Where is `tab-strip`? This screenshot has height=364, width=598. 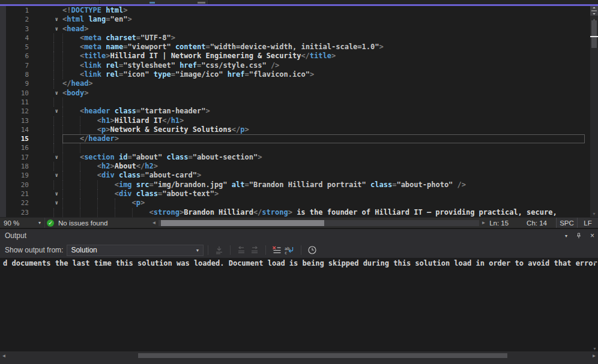 tab-strip is located at coordinates (299, 2).